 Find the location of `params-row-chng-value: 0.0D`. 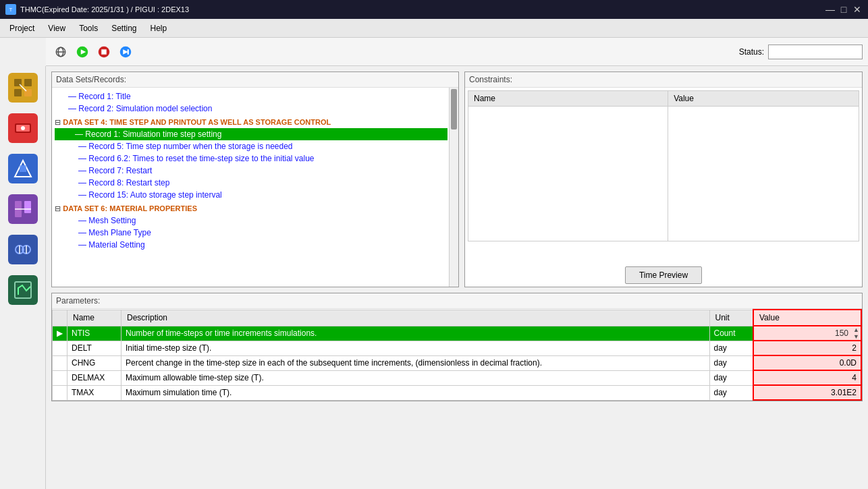

params-row-chng-value: 0.0D is located at coordinates (807, 363).